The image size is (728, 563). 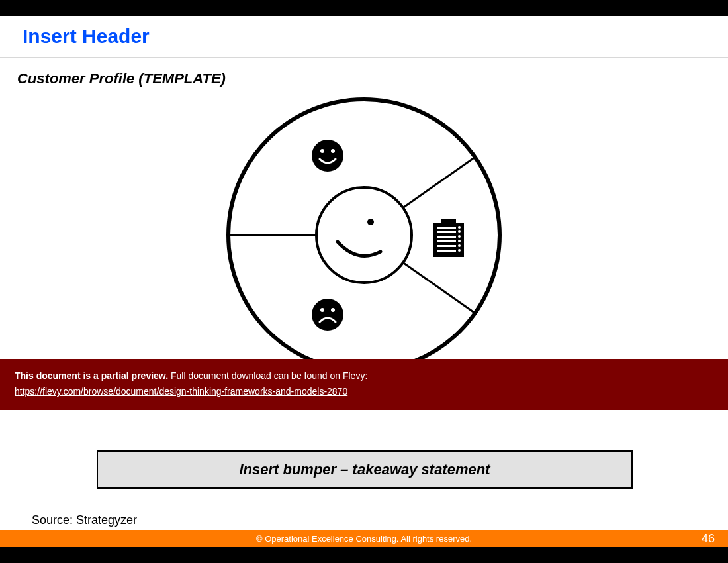 What do you see at coordinates (328, 156) in the screenshot?
I see `smile-face-icon` at bounding box center [328, 156].